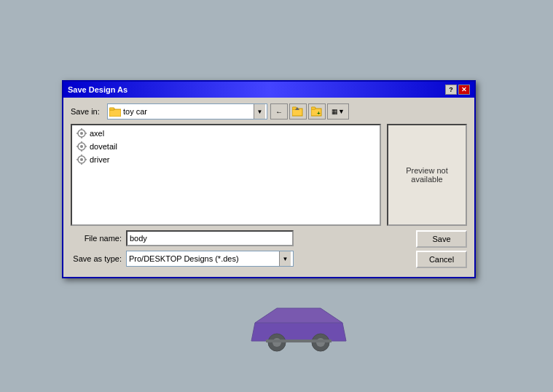  Describe the element at coordinates (241, 251) in the screenshot. I see `fields-section: File name: Save as type: Pro/DESKTOP Des…` at that location.